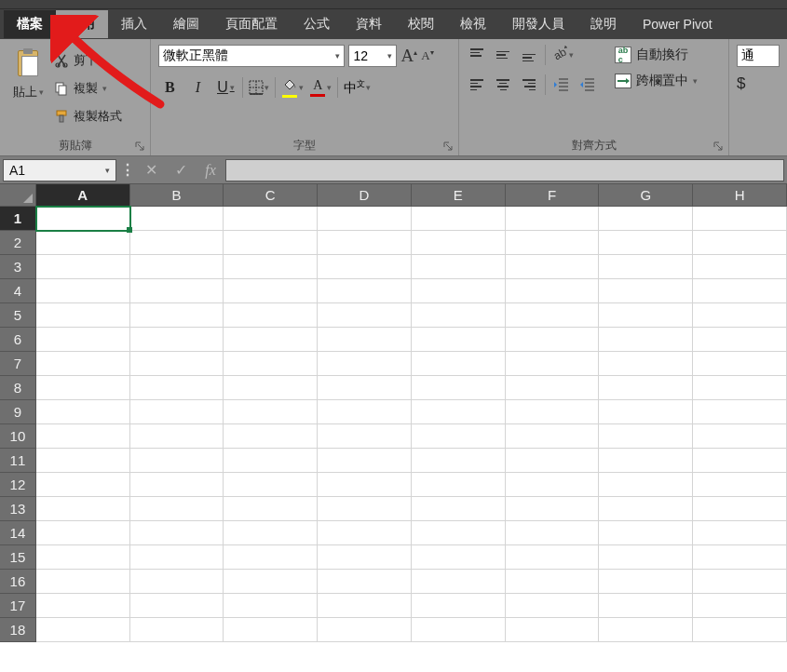 This screenshot has height=672, width=787. What do you see at coordinates (320, 87) in the screenshot?
I see `font-color-button: A ▾` at bounding box center [320, 87].